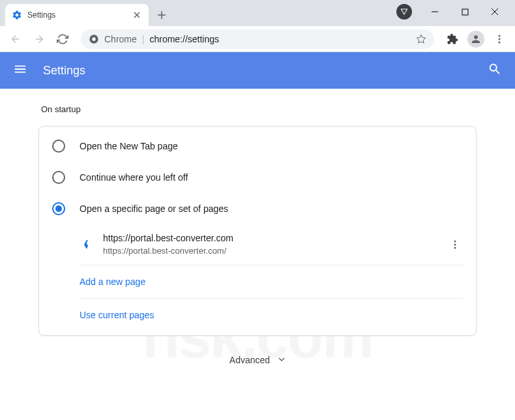  Describe the element at coordinates (465, 12) in the screenshot. I see `maximize-button` at that location.